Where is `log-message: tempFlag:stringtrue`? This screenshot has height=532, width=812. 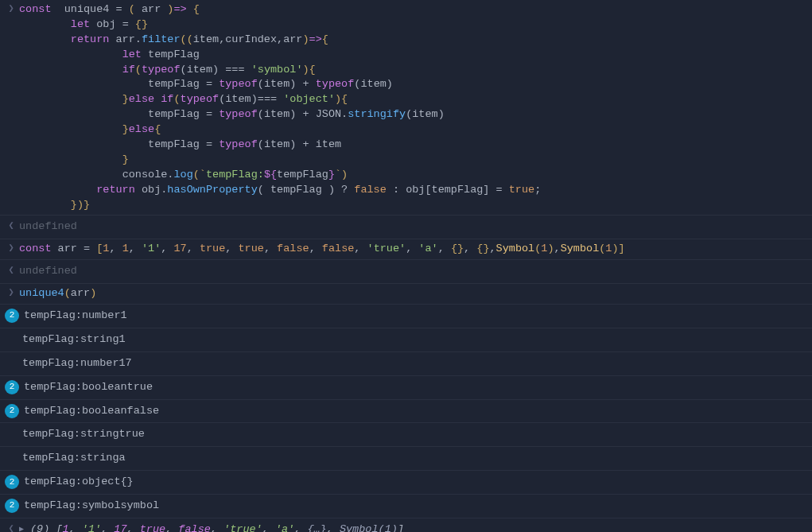
log-message: tempFlag:stringtrue is located at coordinates (417, 434).